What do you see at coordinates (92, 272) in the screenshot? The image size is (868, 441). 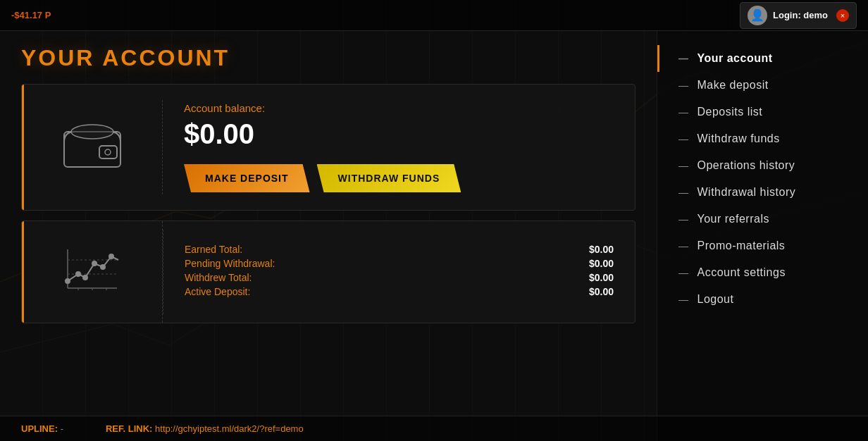 I see `chart-icon-area` at bounding box center [92, 272].